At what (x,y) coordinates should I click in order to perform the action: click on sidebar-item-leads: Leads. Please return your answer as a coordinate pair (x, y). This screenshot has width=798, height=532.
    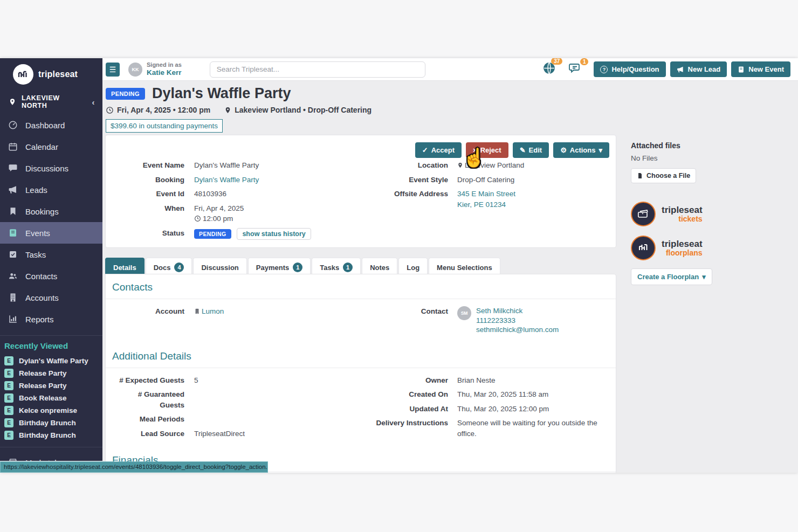
    Looking at the image, I should click on (51, 190).